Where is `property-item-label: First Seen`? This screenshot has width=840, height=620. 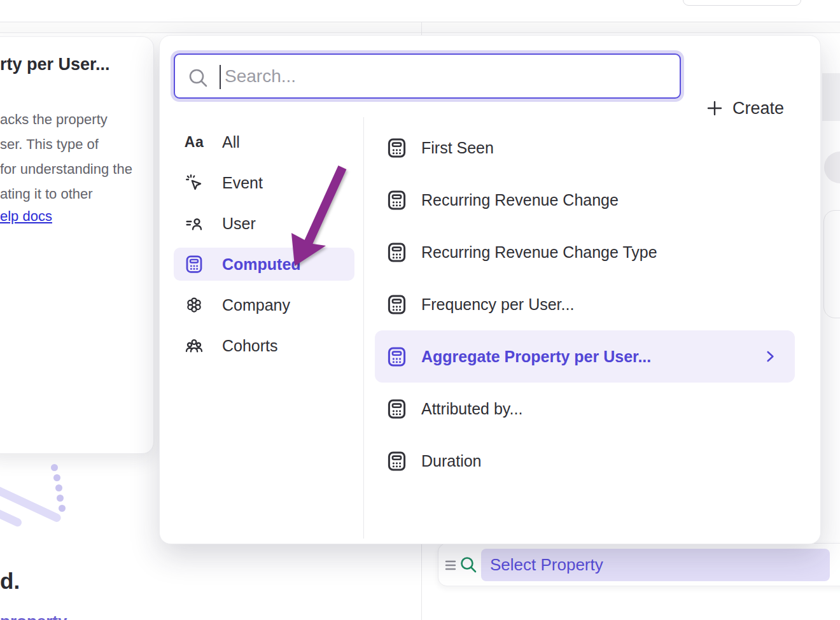 property-item-label: First Seen is located at coordinates (458, 148).